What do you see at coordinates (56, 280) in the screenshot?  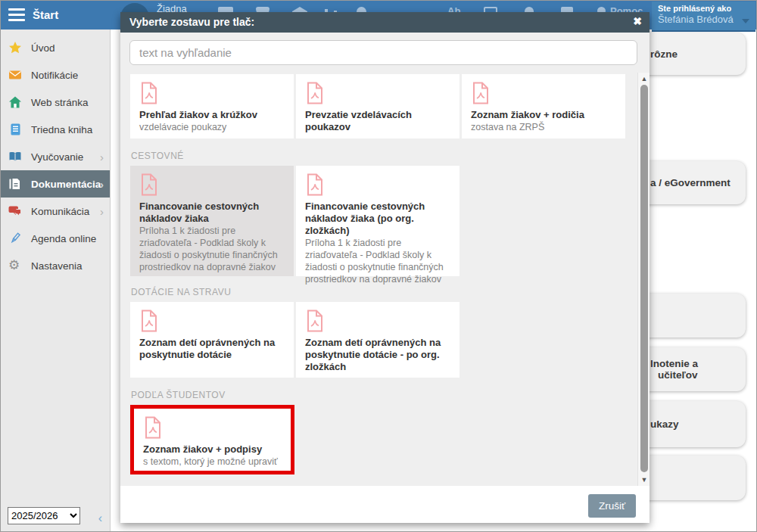 I see `sidebar: Úvod Notifikácie Web stránka Triedna kni…` at bounding box center [56, 280].